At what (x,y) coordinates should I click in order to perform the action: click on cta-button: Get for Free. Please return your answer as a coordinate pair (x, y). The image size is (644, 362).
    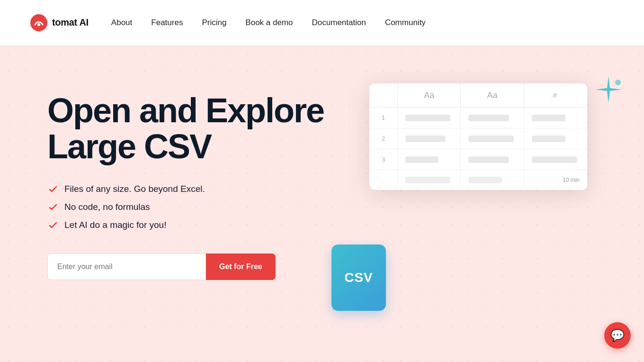
    Looking at the image, I should click on (241, 267).